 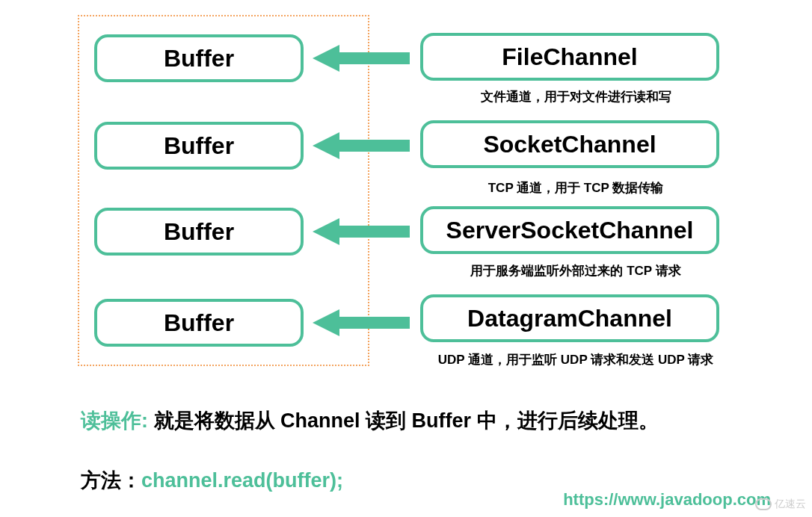 I want to click on read-op-label: 读操作:, so click(x=114, y=421).